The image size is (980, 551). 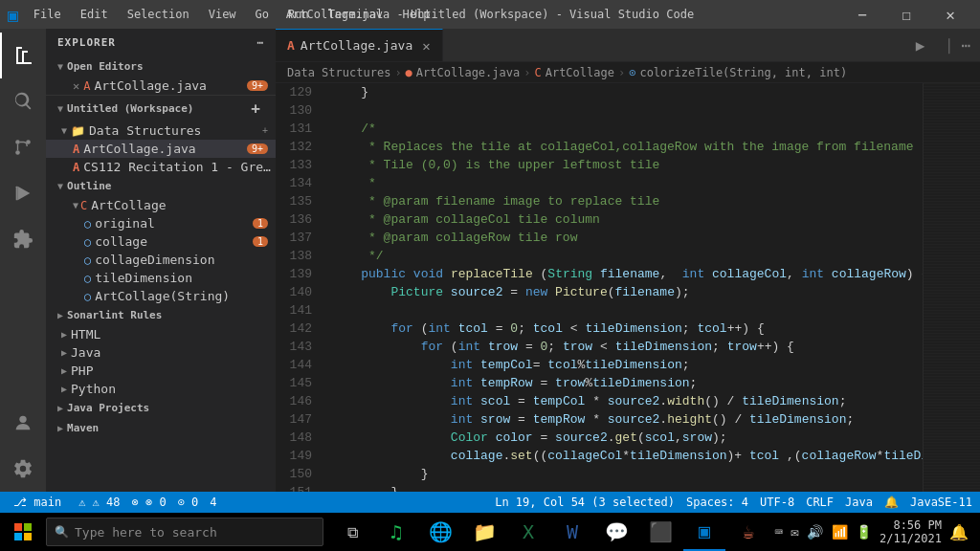 What do you see at coordinates (161, 224) in the screenshot?
I see `outline-original: ○ original 1` at bounding box center [161, 224].